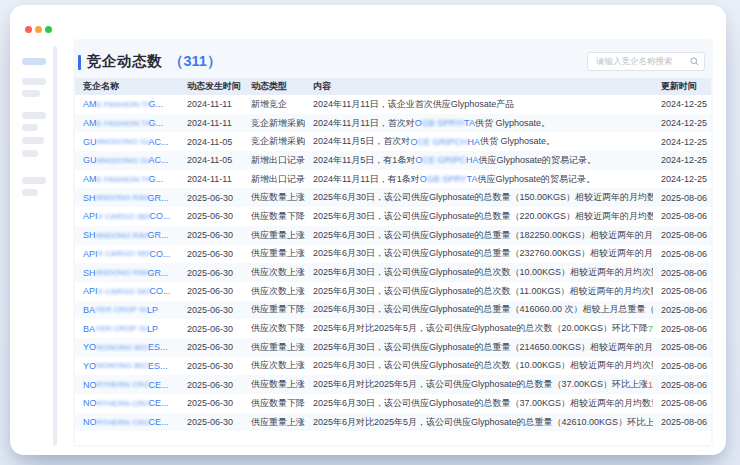 This screenshot has height=465, width=740. I want to click on content-cell: 2024年11月11日，首次对 OGB SPRYITA 供货 Glyphosat…, so click(479, 124).